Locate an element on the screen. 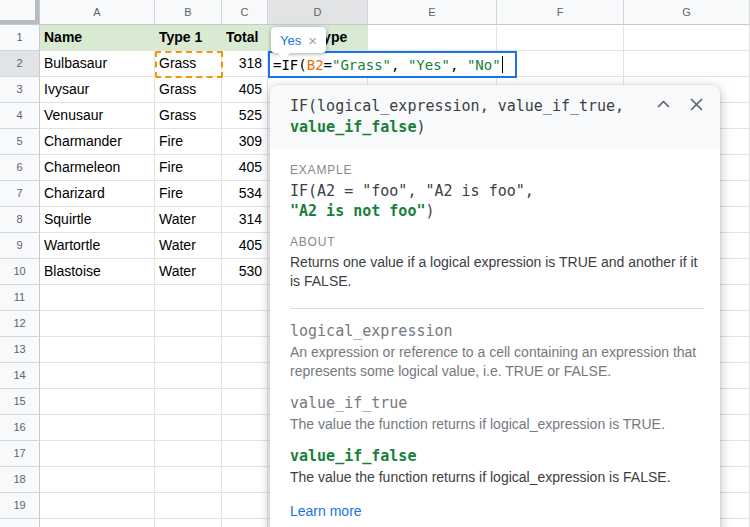 The width and height of the screenshot is (750, 527). row-header-14: 14 is located at coordinates (20, 376).